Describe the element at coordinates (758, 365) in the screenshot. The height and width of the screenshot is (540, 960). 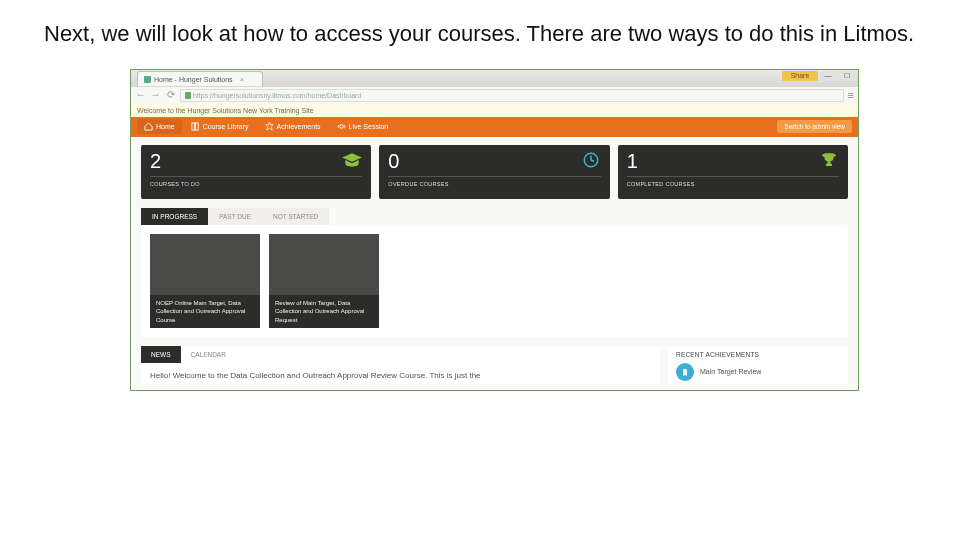
I see `achievements-panel: RECENT ACHIEVEMENTS Main Target Review` at that location.